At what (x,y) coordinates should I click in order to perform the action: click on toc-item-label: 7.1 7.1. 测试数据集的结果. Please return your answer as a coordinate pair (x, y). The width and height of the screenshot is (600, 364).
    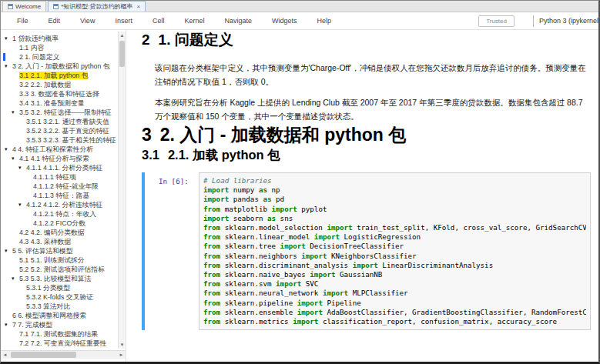
    Looking at the image, I should click on (59, 334).